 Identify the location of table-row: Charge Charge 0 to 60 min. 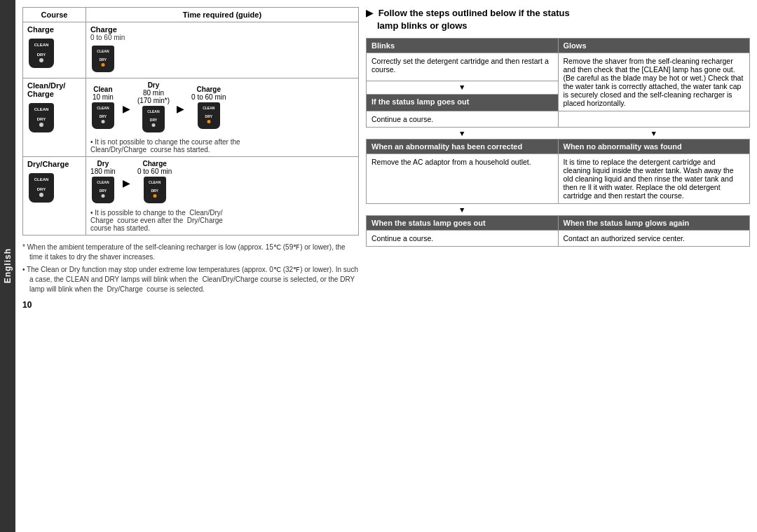
(191, 50).